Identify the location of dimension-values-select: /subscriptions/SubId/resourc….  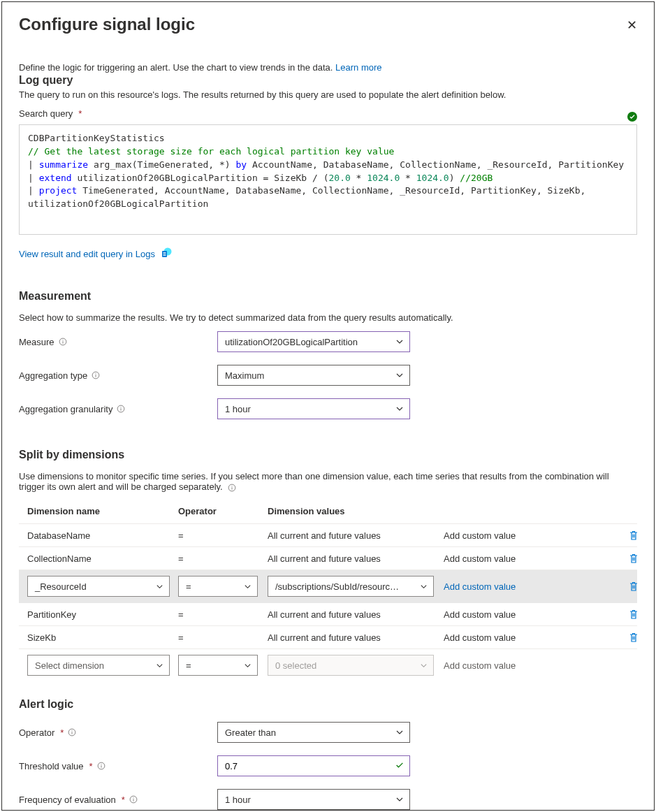
(351, 586).